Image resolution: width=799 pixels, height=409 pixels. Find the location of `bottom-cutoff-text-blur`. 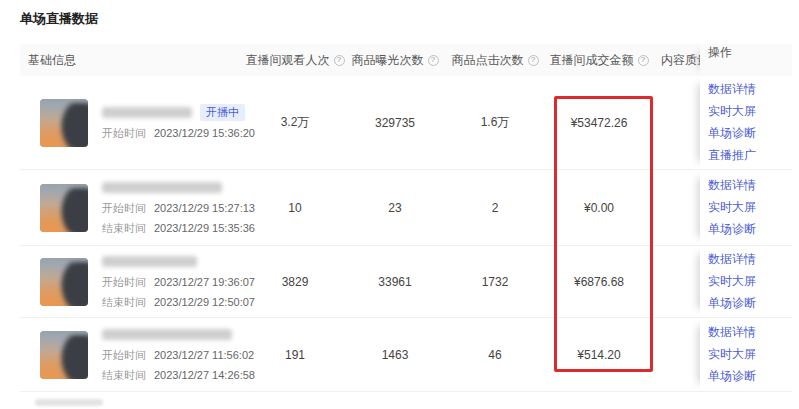

bottom-cutoff-text-blur is located at coordinates (69, 402).